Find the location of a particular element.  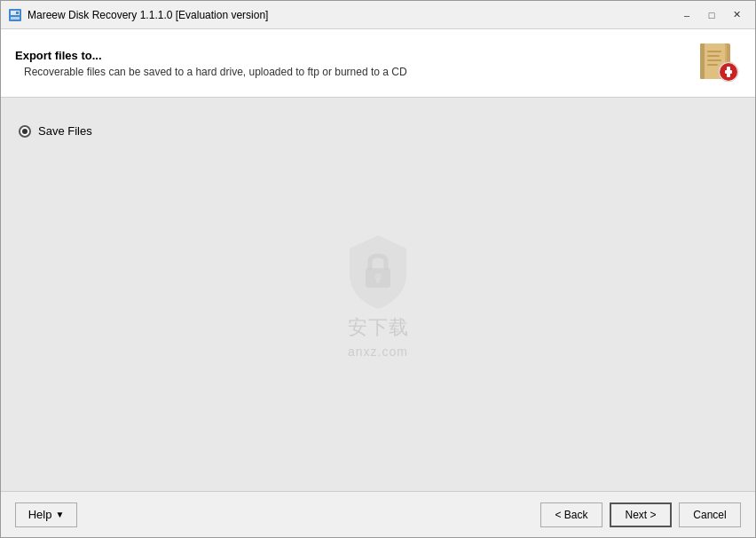

maximize-button: □ is located at coordinates (712, 15).